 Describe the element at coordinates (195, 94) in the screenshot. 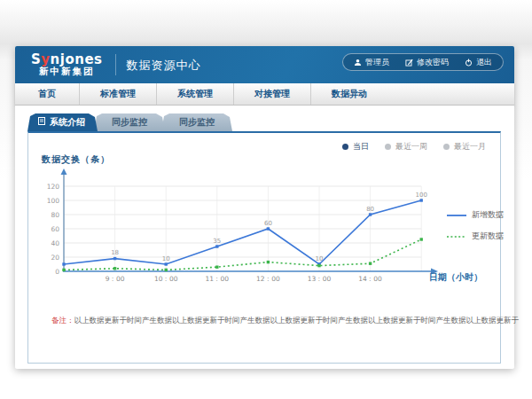

I see `nav-item-system-mgmt: 系统管理` at that location.